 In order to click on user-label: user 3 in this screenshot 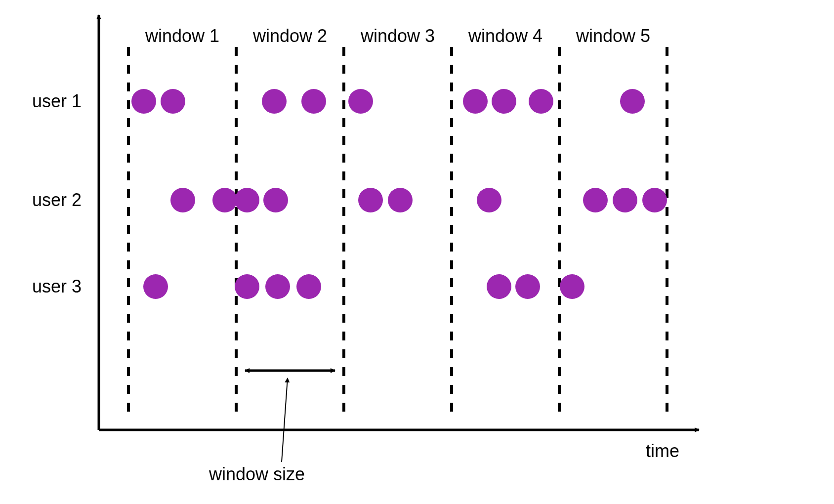, I will do `click(57, 287)`.